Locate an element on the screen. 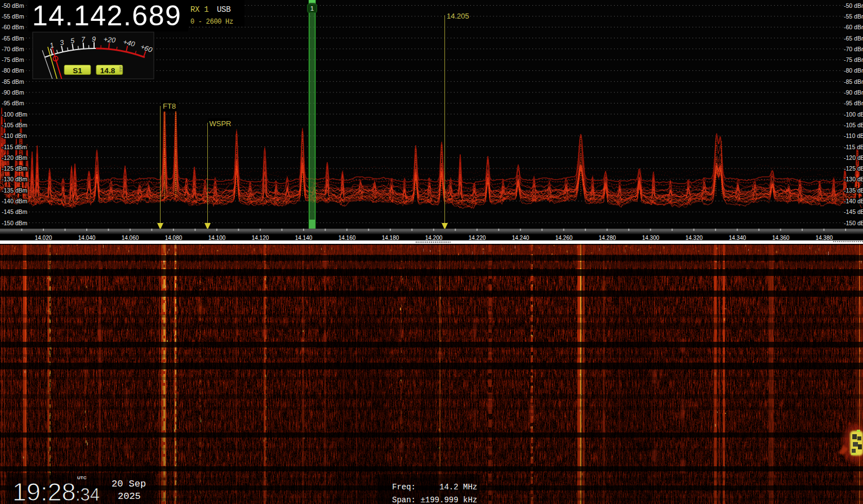 Image resolution: width=863 pixels, height=504 pixels. svg-text: FT8 is located at coordinates (169, 106).